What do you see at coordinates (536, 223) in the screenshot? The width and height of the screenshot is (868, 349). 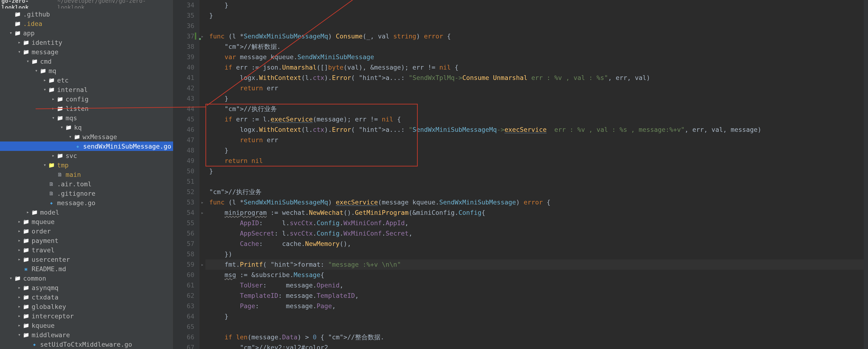 I see `code-line: AppID: l.svcCtx.Config.WxMiniConf.AppId,` at bounding box center [536, 223].